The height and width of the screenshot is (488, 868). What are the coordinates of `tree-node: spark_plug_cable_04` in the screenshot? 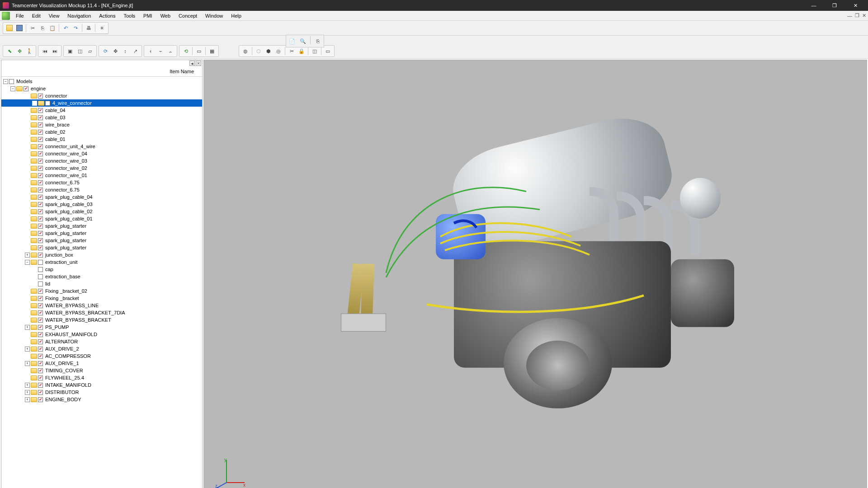 It's located at (102, 197).